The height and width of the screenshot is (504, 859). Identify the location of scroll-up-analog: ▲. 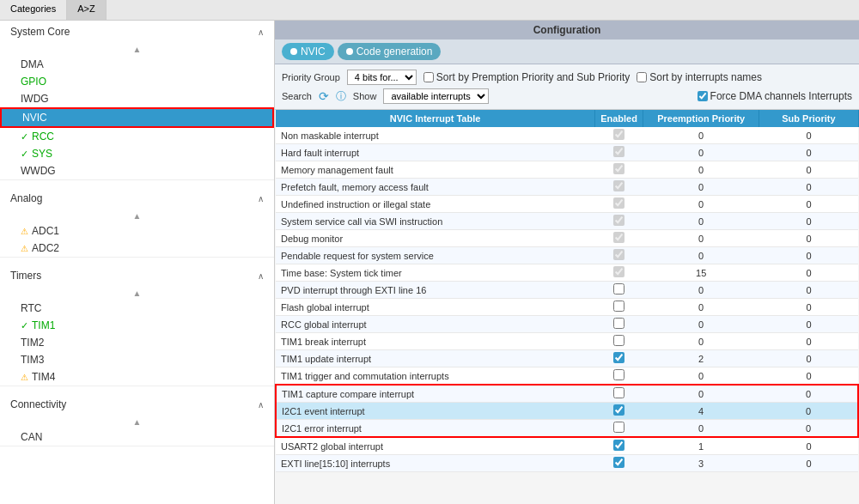
(137, 216).